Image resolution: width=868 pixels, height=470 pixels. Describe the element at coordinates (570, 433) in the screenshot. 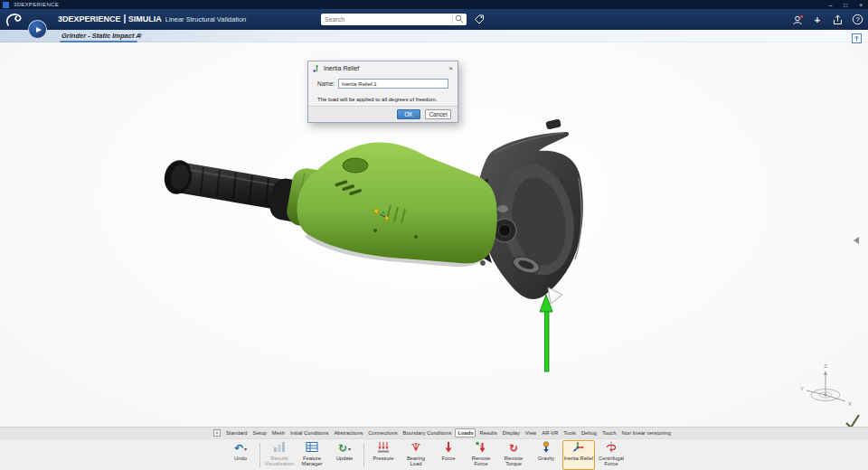

I see `ribbon-tab-tools: Tools` at that location.